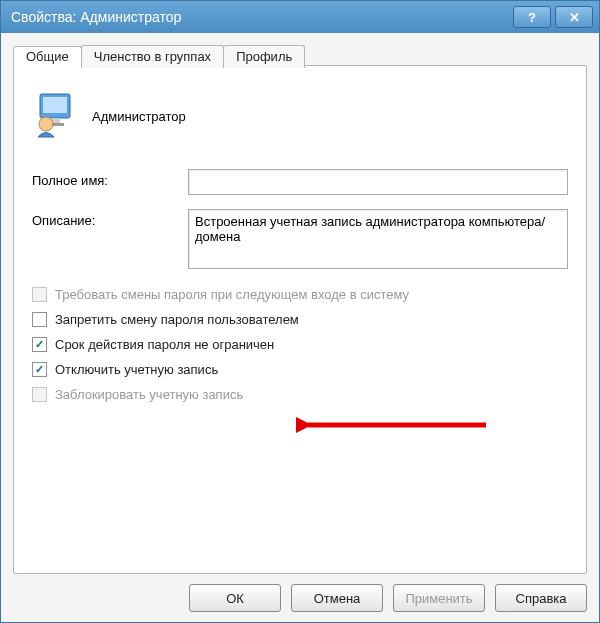 Image resolution: width=600 pixels, height=623 pixels. I want to click on checkbox-cannot-change-password: Запретить смену пароля пользователем, so click(300, 320).